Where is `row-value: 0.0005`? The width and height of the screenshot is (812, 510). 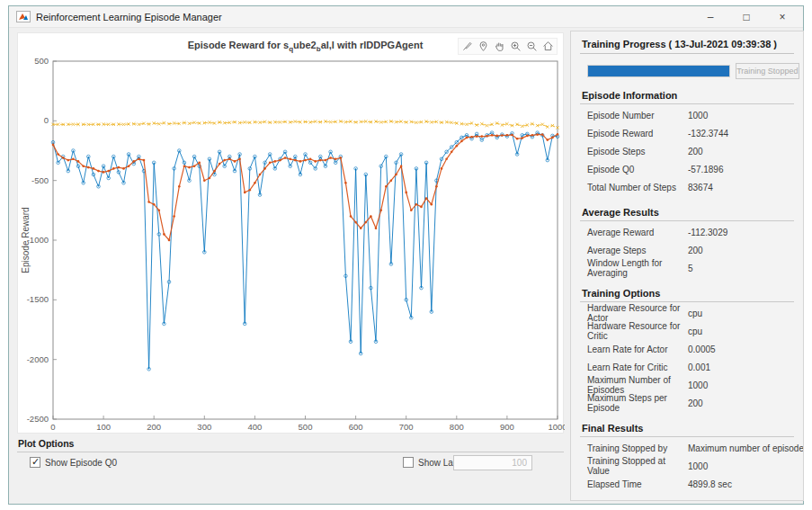 row-value: 0.0005 is located at coordinates (701, 349).